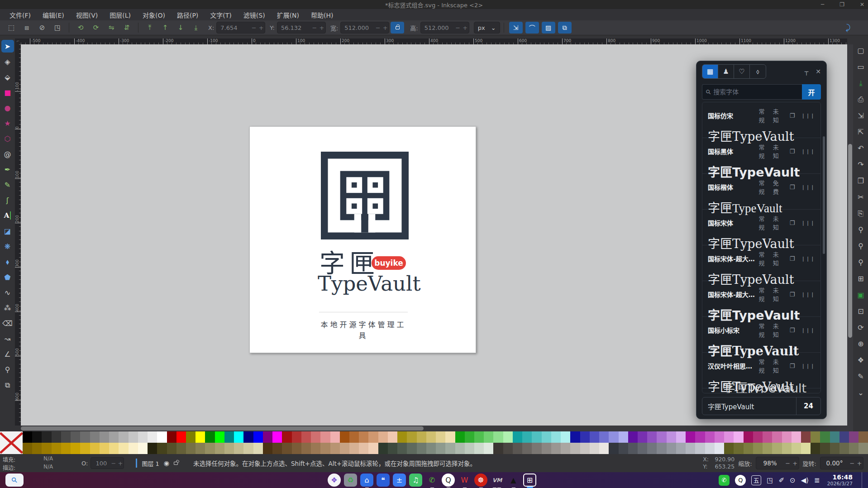 This screenshot has width=868, height=488. Describe the element at coordinates (842, 463) in the screenshot. I see `rotation-control: 0.00° − +` at that location.